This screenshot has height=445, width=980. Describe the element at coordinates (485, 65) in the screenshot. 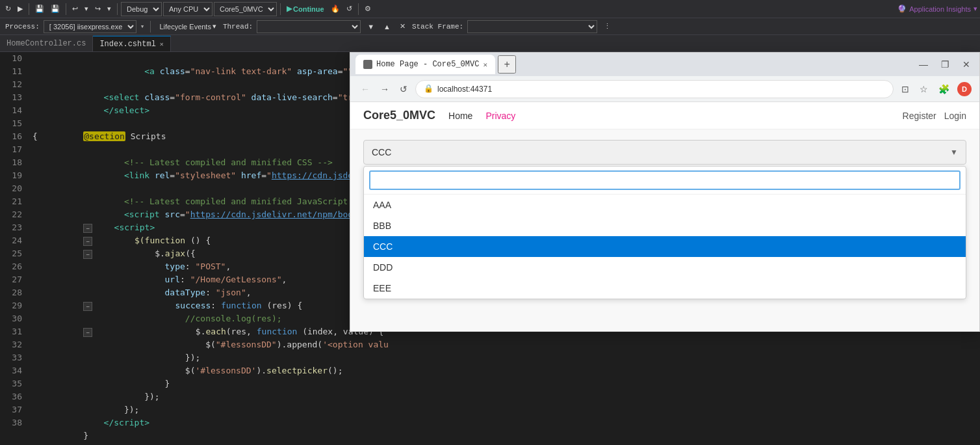

I see `browser-tab-close-icon: ✕` at that location.